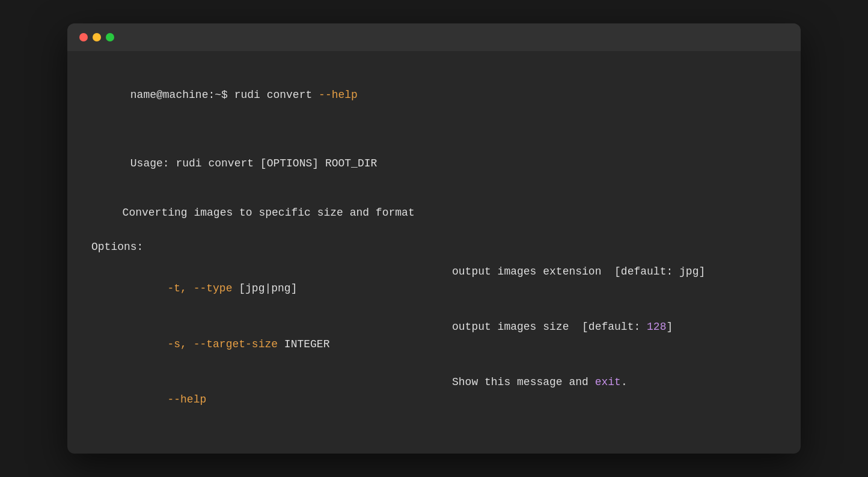  Describe the element at coordinates (329, 344) in the screenshot. I see `size-args: INTEGER` at that location.